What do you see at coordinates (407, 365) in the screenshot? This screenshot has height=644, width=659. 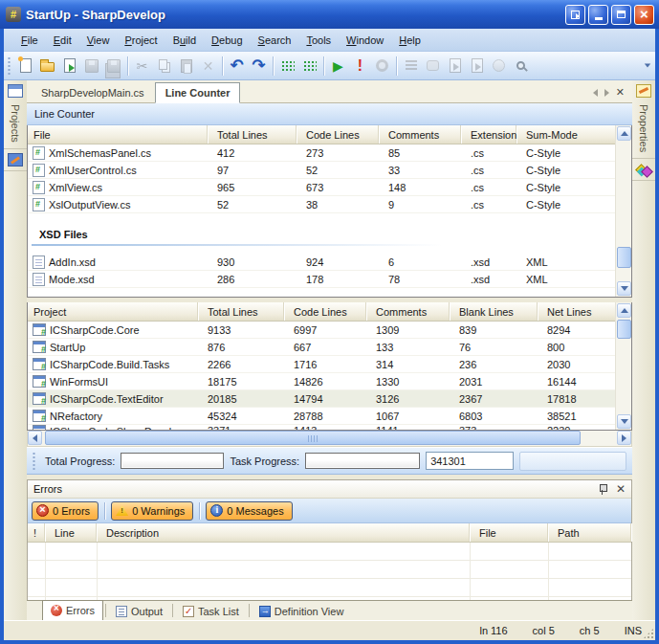 I see `cell-comments: 314` at bounding box center [407, 365].